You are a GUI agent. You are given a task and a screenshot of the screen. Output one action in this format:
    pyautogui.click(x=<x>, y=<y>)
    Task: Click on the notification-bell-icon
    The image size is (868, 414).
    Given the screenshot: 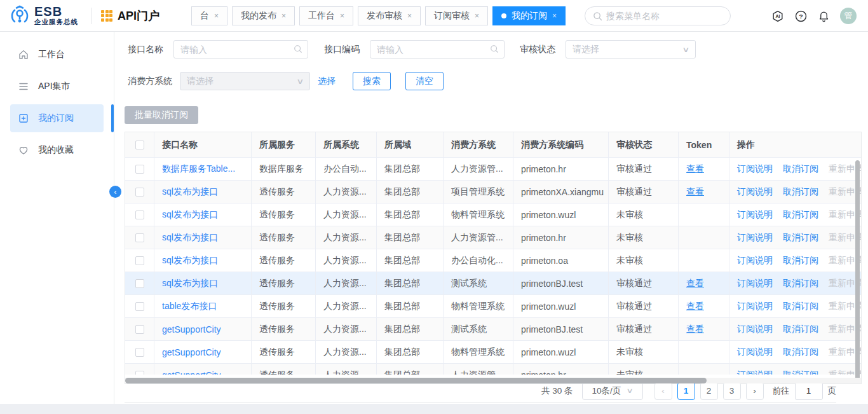 What is the action you would take?
    pyautogui.click(x=824, y=16)
    